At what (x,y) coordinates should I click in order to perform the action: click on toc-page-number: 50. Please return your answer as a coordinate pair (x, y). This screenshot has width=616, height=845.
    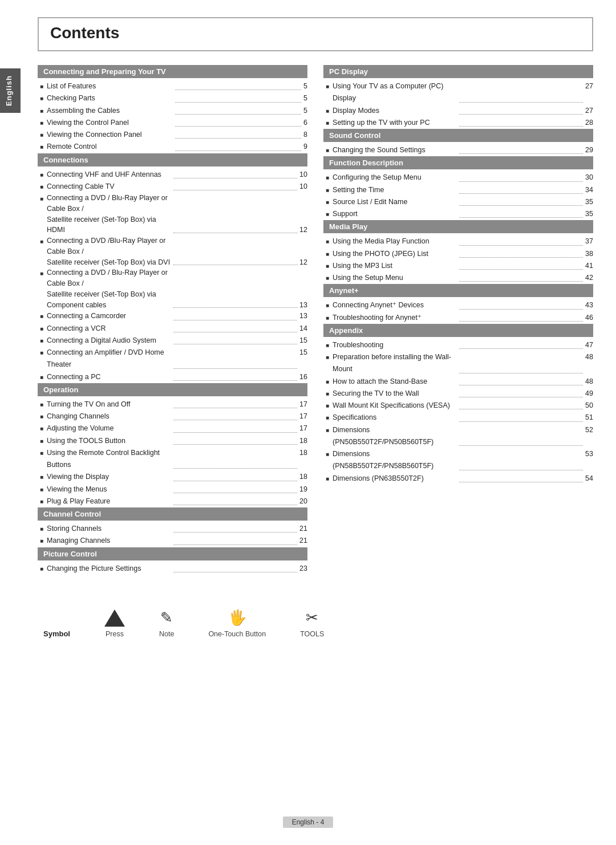
    Looking at the image, I should click on (589, 406).